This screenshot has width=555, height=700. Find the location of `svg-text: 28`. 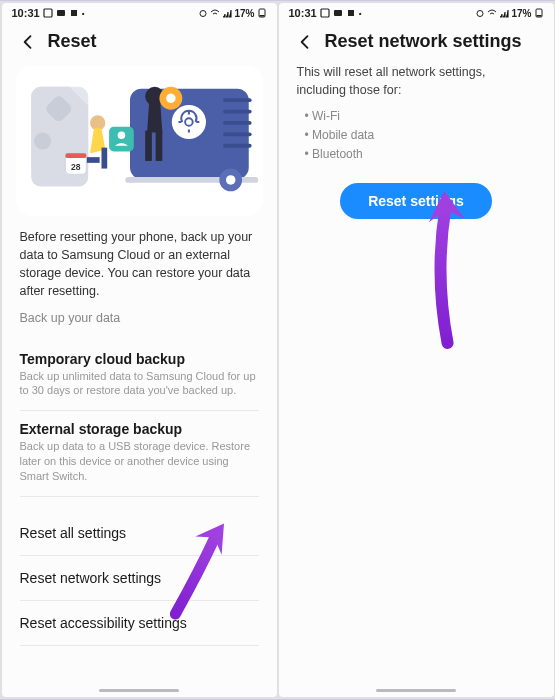

svg-text: 28 is located at coordinates (76, 167).